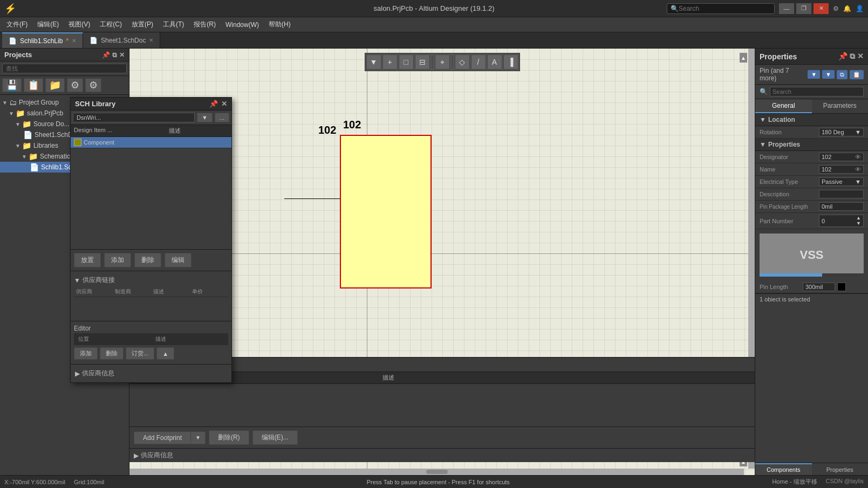  Describe the element at coordinates (838, 169) in the screenshot. I see `name-input` at that location.